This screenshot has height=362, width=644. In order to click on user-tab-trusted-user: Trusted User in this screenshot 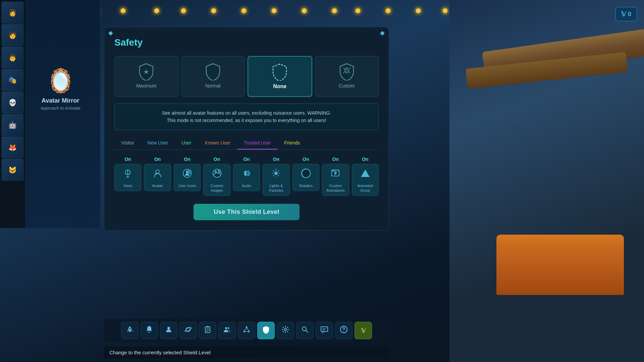, I will do `click(257, 143)`.